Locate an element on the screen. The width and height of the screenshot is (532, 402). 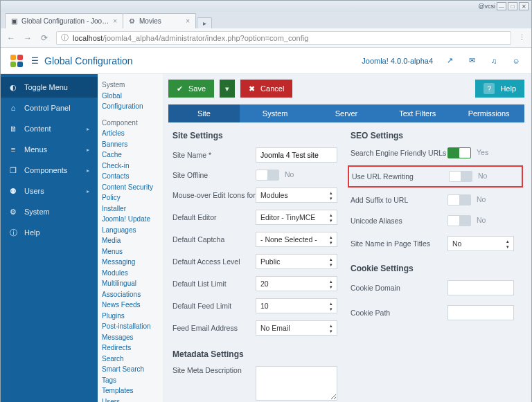
subnav-item: Media is located at coordinates (131, 241).